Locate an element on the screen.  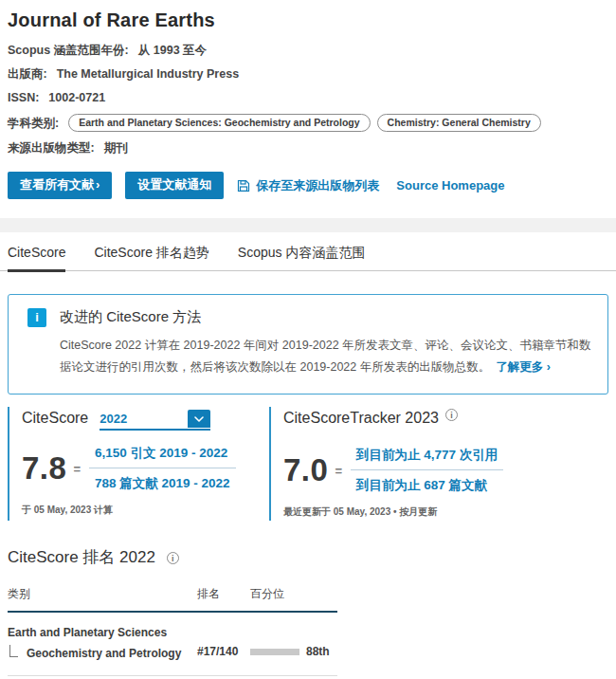
publisher-label: 出版商: is located at coordinates (27, 74).